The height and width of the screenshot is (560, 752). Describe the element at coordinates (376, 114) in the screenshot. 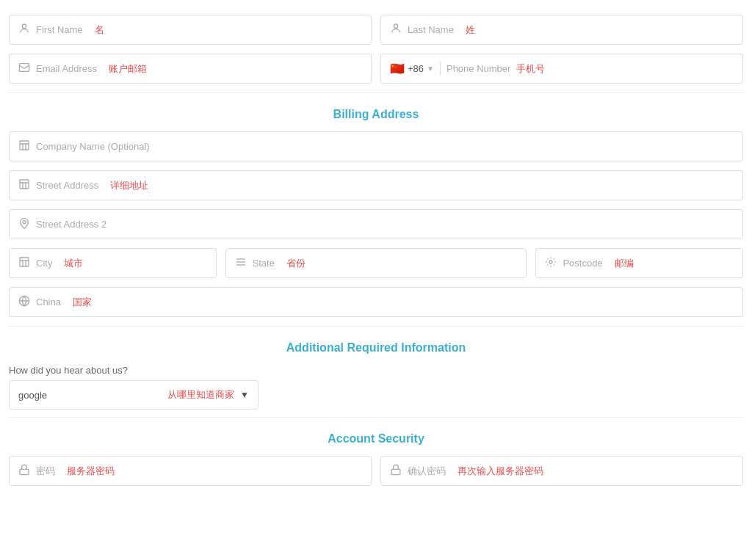

I see `billing-title: Billing Address` at that location.